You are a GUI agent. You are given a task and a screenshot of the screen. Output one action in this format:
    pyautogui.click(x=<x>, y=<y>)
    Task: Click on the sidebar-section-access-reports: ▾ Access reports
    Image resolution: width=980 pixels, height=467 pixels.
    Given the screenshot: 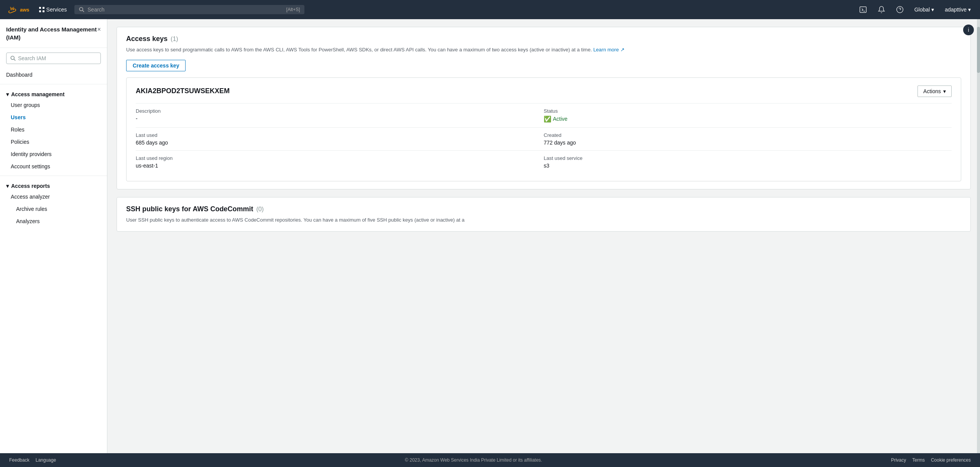 What is the action you would take?
    pyautogui.click(x=54, y=185)
    